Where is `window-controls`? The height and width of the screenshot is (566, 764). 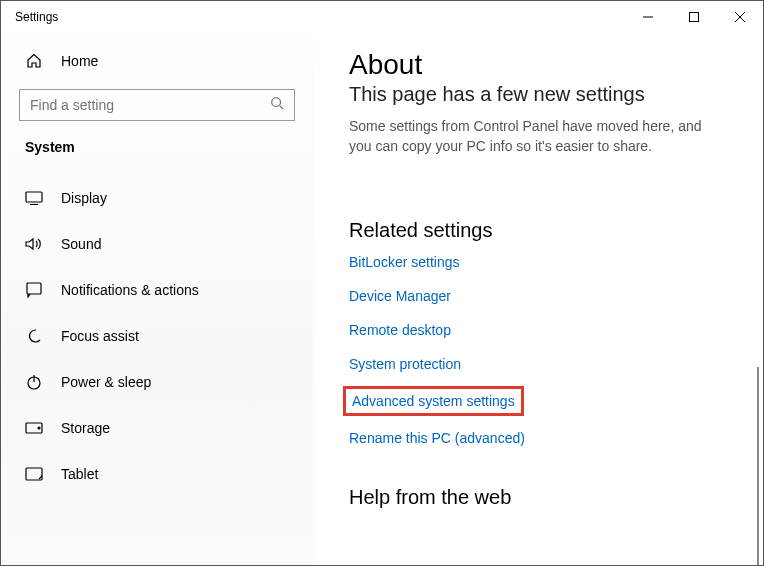
window-controls is located at coordinates (694, 17).